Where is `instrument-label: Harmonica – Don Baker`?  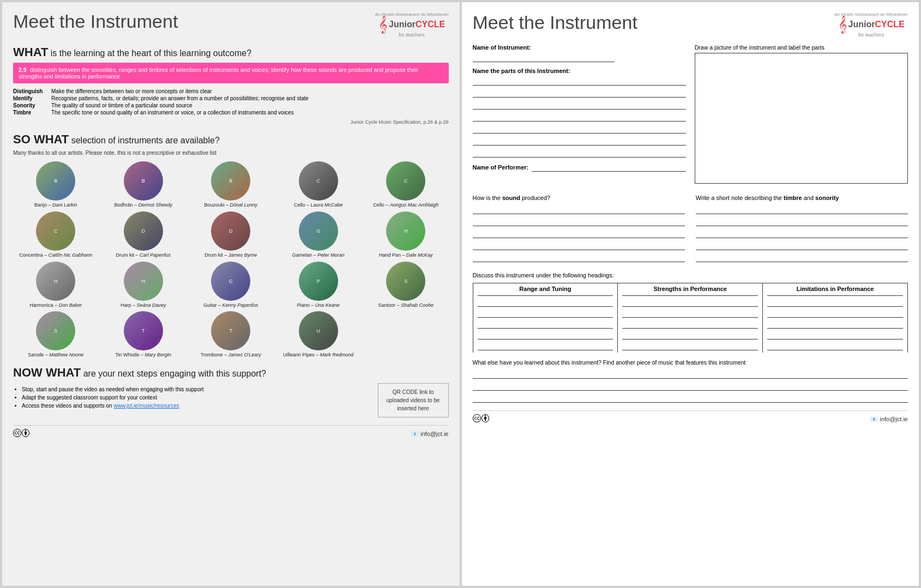 instrument-label: Harmonica – Don Baker is located at coordinates (56, 305).